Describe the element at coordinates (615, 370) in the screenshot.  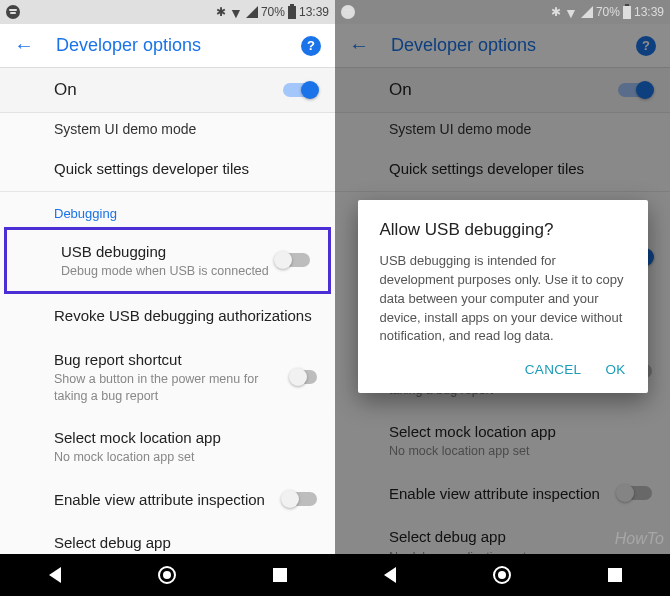
I see `ok-button: OK` at that location.